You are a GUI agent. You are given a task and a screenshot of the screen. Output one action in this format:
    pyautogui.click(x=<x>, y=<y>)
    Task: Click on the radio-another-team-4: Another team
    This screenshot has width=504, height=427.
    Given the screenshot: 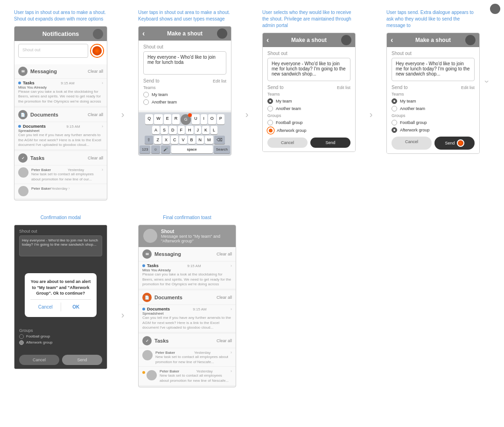 What is the action you would take?
    pyautogui.click(x=433, y=109)
    